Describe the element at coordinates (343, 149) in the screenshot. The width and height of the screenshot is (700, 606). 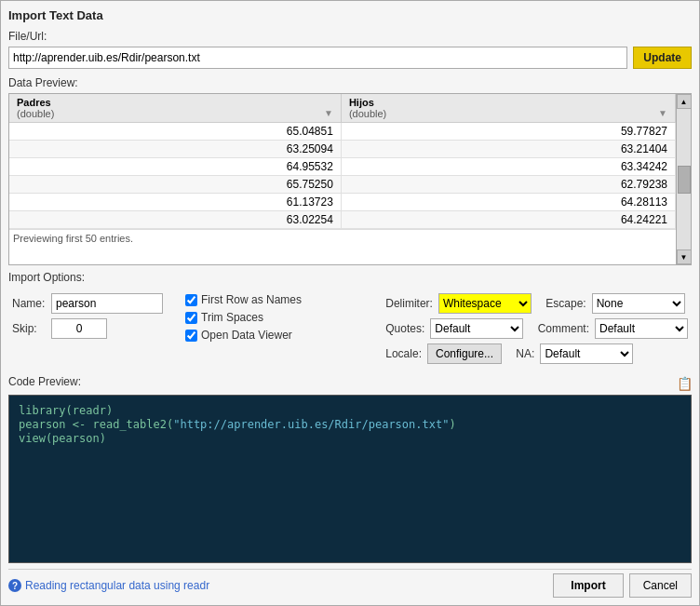
I see `table-row: 63.2509463.21404` at that location.